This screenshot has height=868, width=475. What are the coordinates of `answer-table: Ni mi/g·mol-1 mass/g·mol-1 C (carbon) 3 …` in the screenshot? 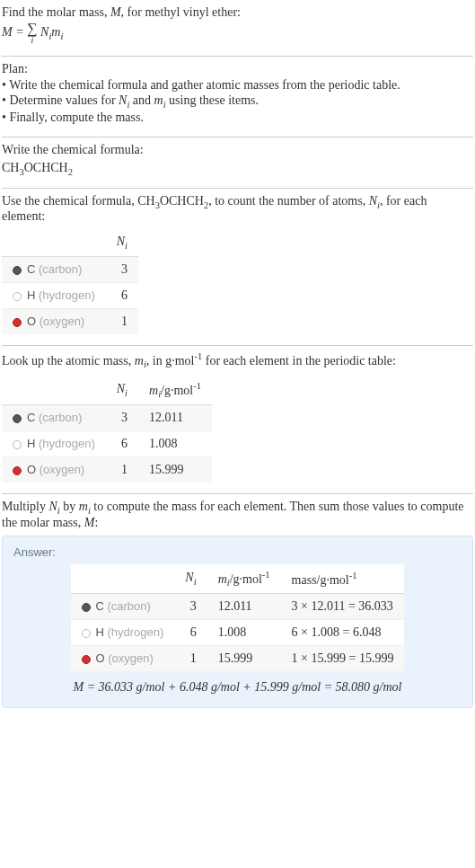 It's located at (238, 618).